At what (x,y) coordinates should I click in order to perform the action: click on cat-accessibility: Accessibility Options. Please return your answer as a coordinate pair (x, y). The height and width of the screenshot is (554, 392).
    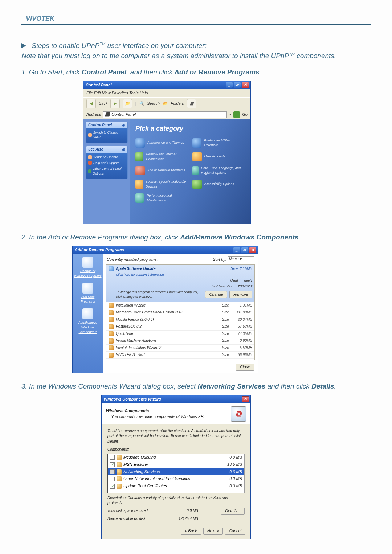
    Looking at the image, I should click on (219, 184).